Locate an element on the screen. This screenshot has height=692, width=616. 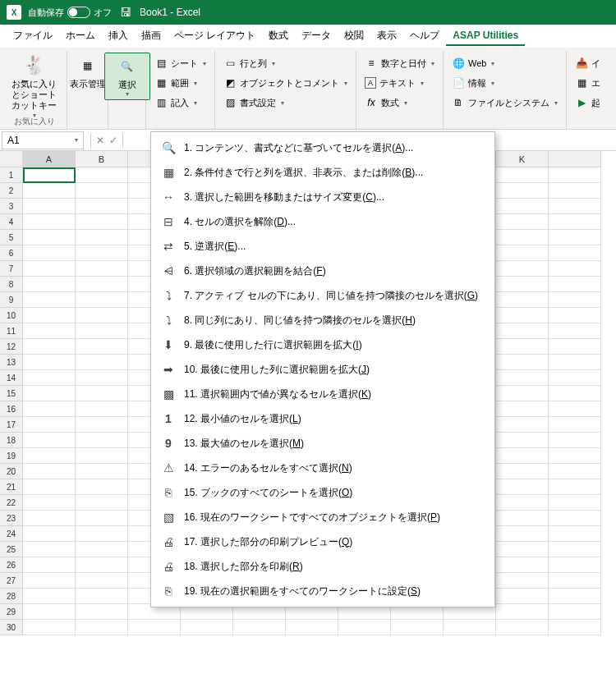
menu-item-10: ➡10. 最後に使用した列に選択範囲を拡大(J) is located at coordinates (323, 369).